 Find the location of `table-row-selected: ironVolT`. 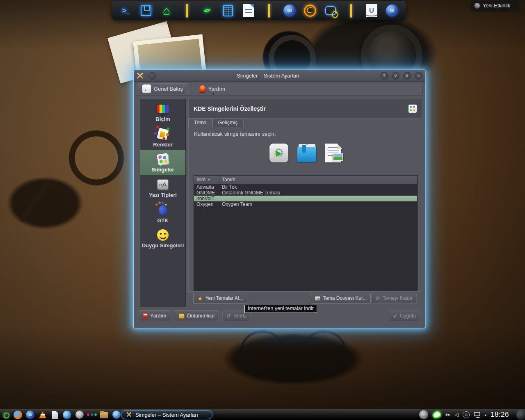

table-row-selected: ironVolT is located at coordinates (306, 199).